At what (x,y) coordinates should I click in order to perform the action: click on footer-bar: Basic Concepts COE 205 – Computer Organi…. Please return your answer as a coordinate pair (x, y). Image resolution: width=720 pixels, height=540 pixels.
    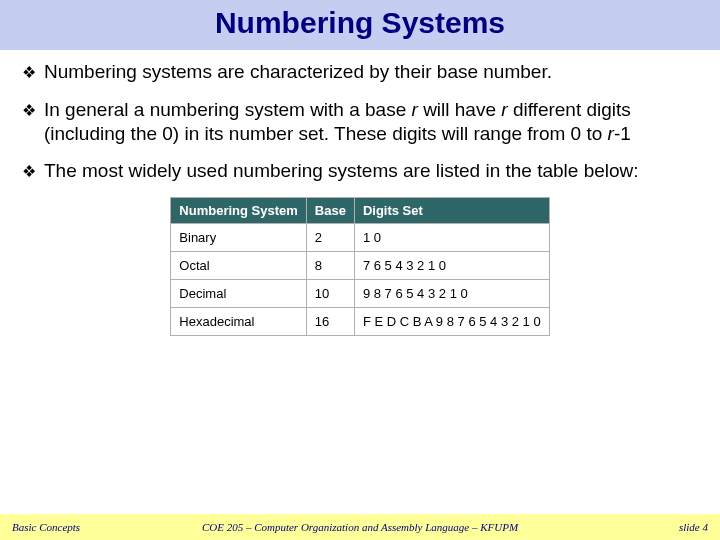
    Looking at the image, I should click on (360, 527).